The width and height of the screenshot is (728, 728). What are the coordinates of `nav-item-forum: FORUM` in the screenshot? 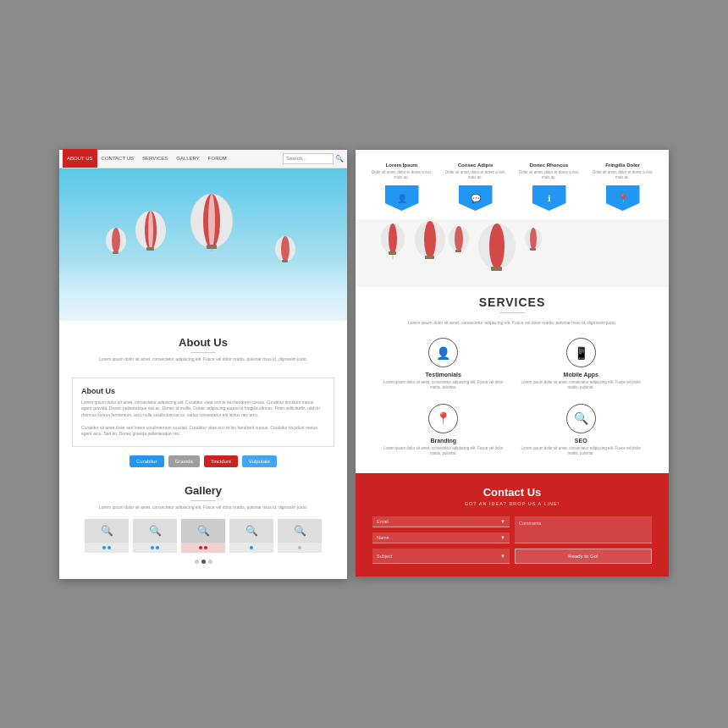 It's located at (218, 158).